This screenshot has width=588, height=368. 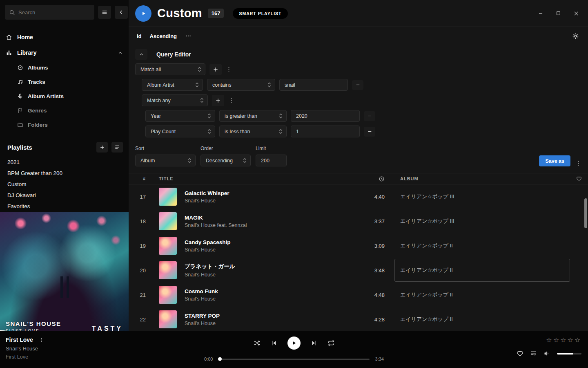 What do you see at coordinates (180, 116) in the screenshot?
I see `rule-field-select: Year` at bounding box center [180, 116].